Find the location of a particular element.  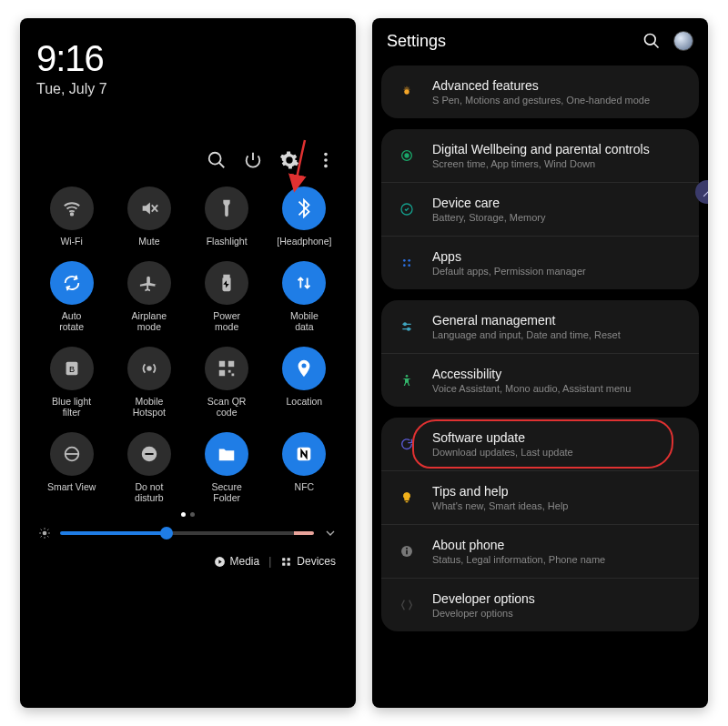

qs-tile-flashlight: Flashlight is located at coordinates (228, 217).